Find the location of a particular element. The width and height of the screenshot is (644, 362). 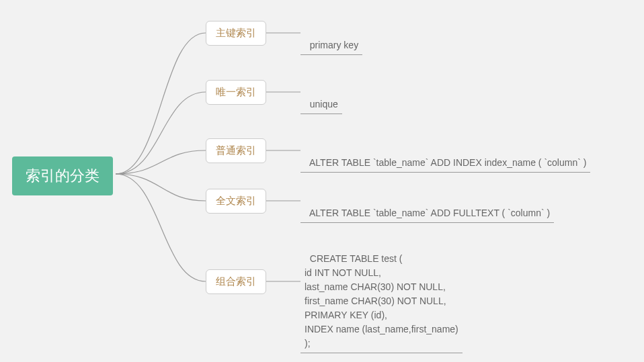

child-label: 组合索引 is located at coordinates (236, 281).